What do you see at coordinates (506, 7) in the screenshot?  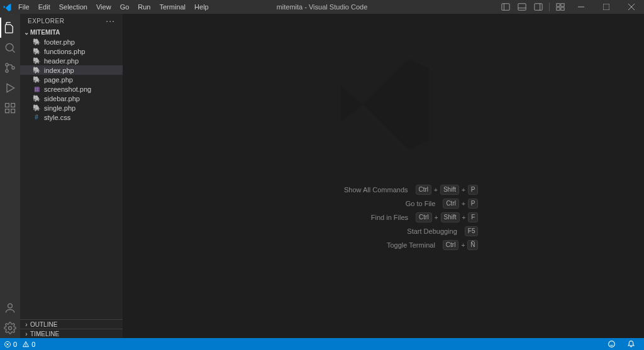 I see `toggle-primary-sidebar-icon` at bounding box center [506, 7].